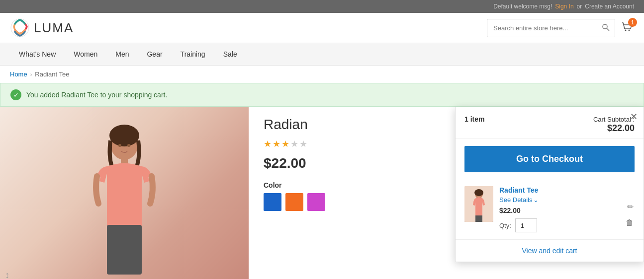 Image resolution: width=644 pixels, height=279 pixels. Describe the element at coordinates (294, 202) in the screenshot. I see `color-swatch-orange` at that location.